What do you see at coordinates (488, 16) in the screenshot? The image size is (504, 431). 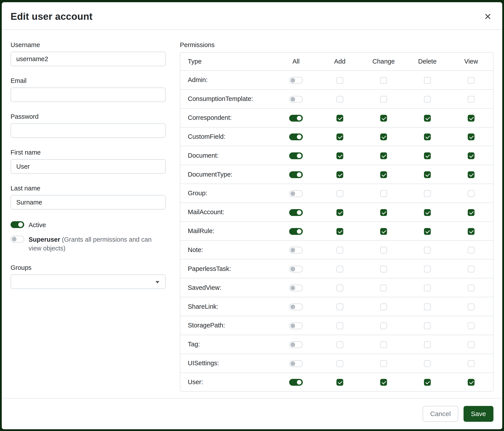 I see `close-icon: ×` at bounding box center [488, 16].